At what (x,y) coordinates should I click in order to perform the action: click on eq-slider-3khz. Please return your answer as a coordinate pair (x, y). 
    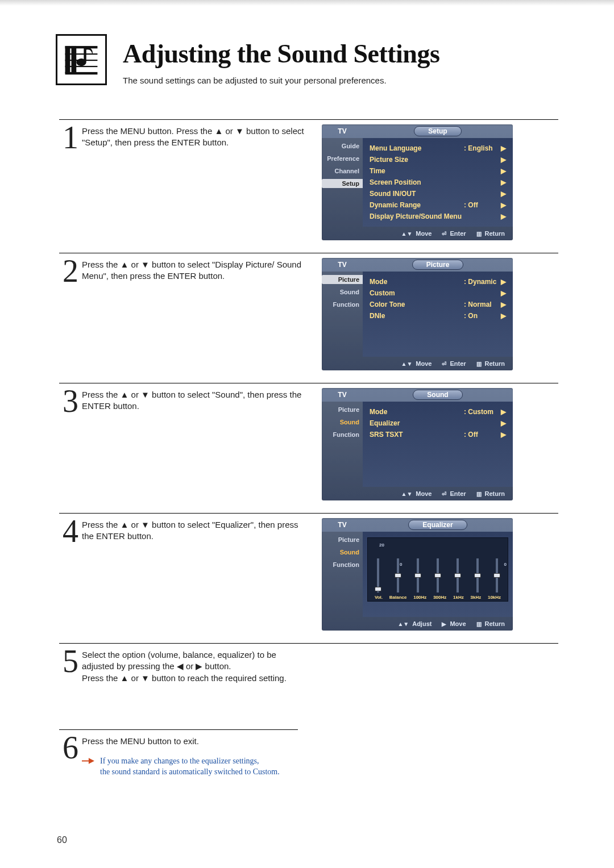
    Looking at the image, I should click on (478, 575).